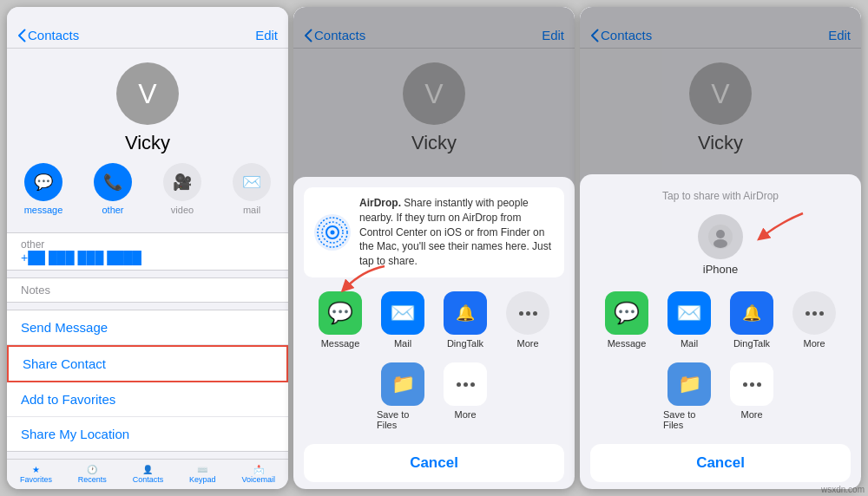  I want to click on files-icon: 📁, so click(403, 384).